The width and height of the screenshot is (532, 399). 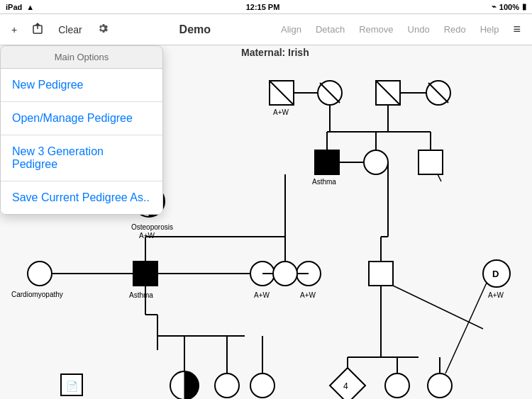 I want to click on menu-button: ≡, so click(x=516, y=30).